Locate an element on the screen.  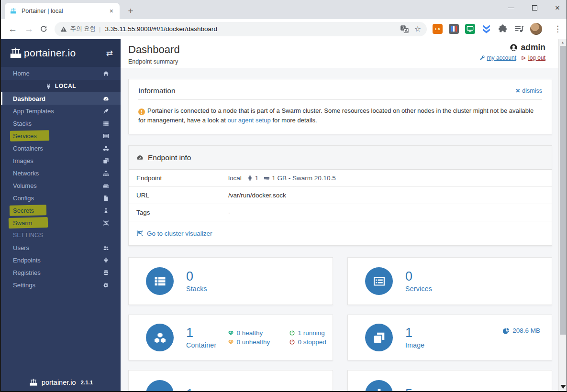
container-label: Container is located at coordinates (201, 345).